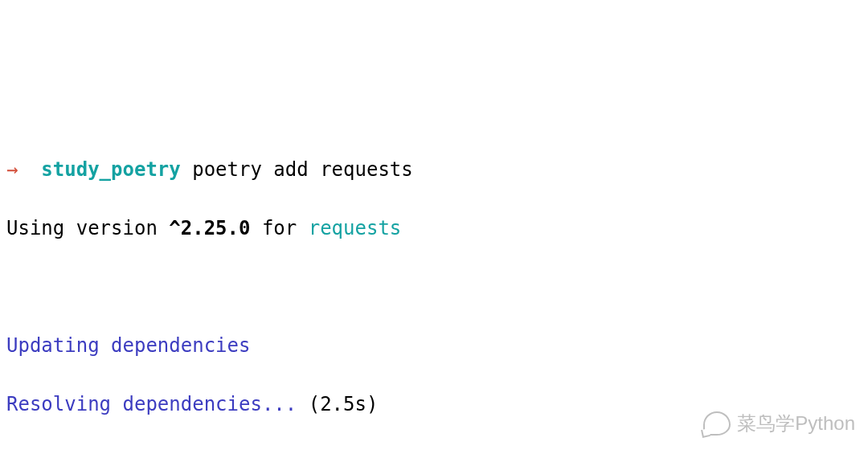  What do you see at coordinates (355, 228) in the screenshot?
I see `package-name: requests` at bounding box center [355, 228].